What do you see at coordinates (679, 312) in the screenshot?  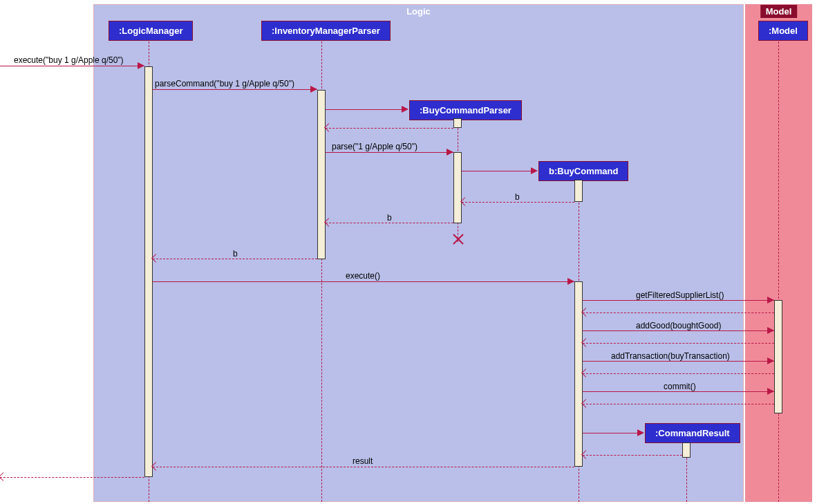 I see `arrow-getlist-ret` at bounding box center [679, 312].